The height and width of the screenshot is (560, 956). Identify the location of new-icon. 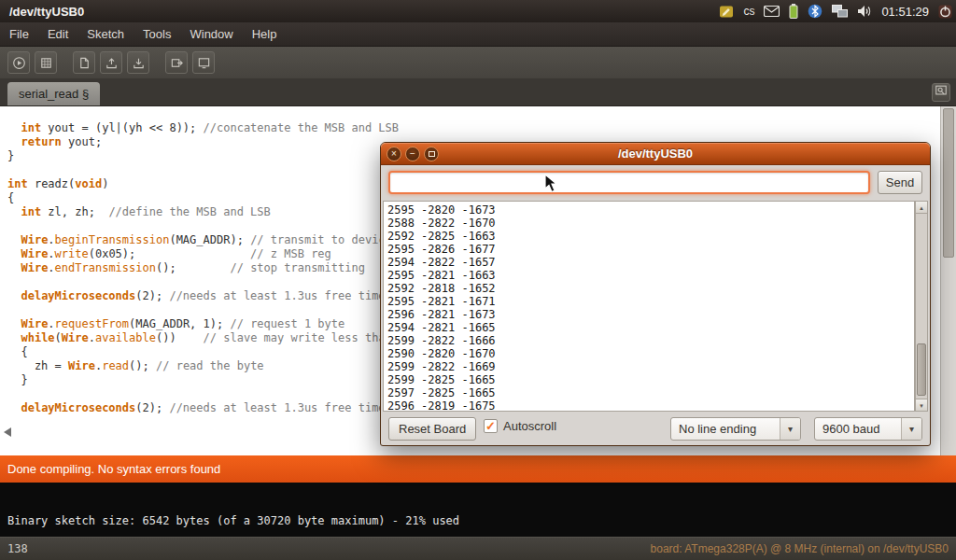
(84, 63).